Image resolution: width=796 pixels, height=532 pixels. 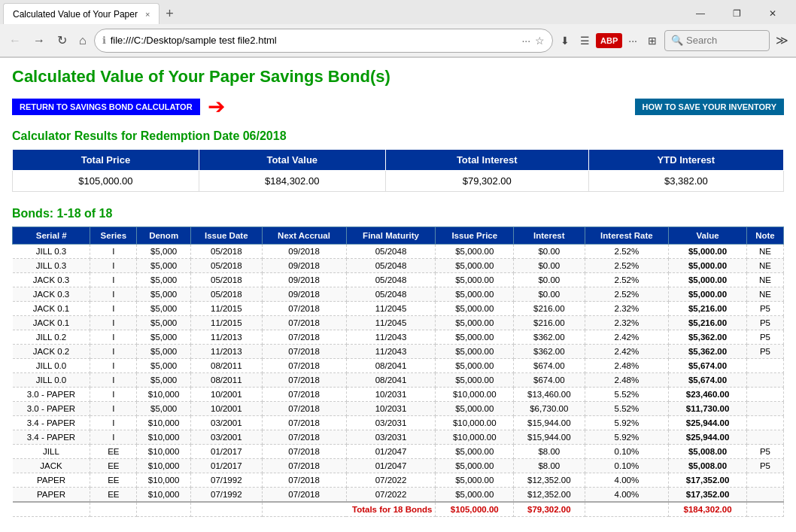 I want to click on col-serial: Serial #, so click(x=51, y=236).